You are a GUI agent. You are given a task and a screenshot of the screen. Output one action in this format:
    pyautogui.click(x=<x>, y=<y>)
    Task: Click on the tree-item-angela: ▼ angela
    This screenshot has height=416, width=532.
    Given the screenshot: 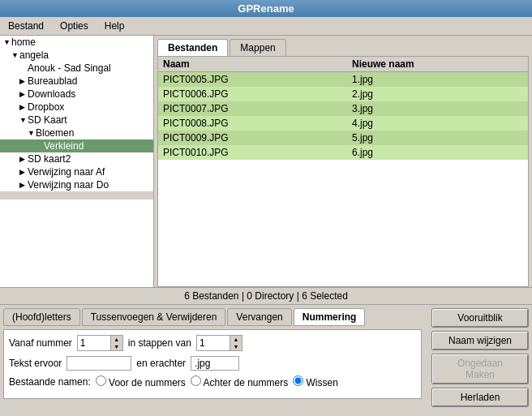 What is the action you would take?
    pyautogui.click(x=76, y=55)
    